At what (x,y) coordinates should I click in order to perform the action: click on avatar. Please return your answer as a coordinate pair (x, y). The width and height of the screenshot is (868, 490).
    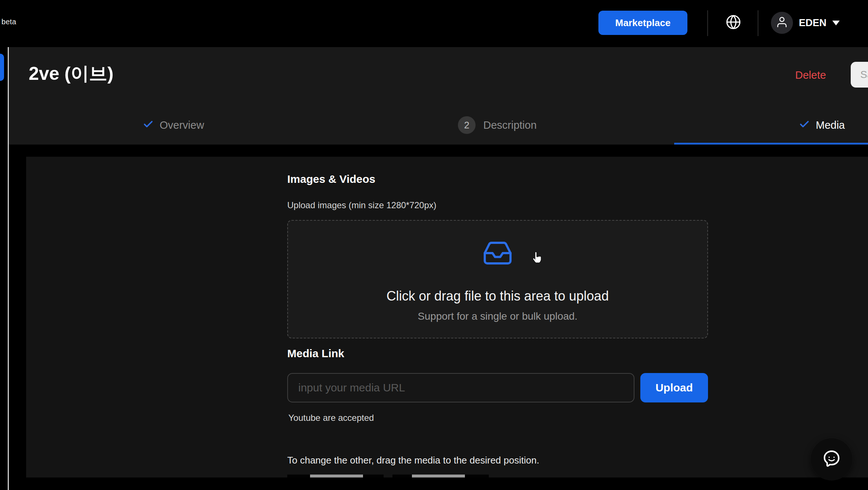
    Looking at the image, I should click on (782, 23).